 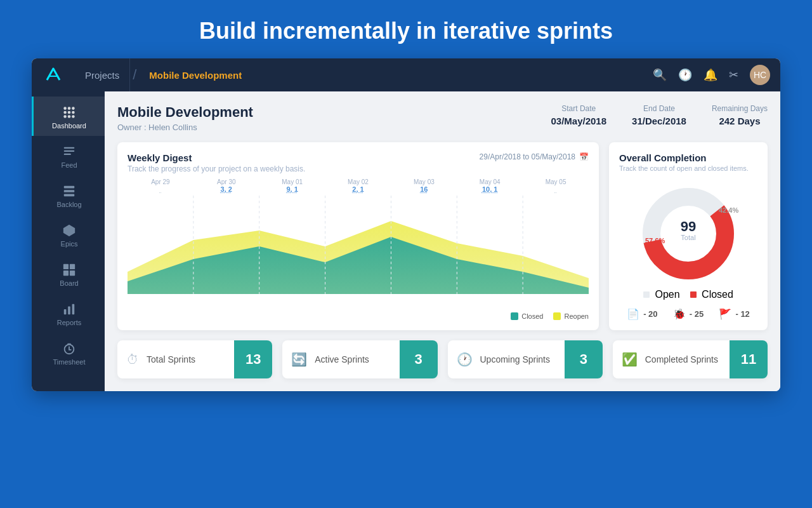 What do you see at coordinates (584, 157) in the screenshot?
I see `calendar-icon: 📅` at bounding box center [584, 157].